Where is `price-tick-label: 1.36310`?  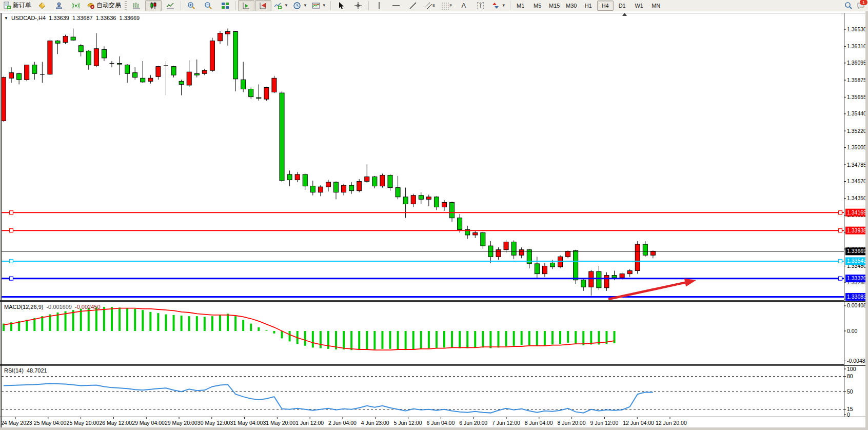
price-tick-label: 1.36310 is located at coordinates (857, 46).